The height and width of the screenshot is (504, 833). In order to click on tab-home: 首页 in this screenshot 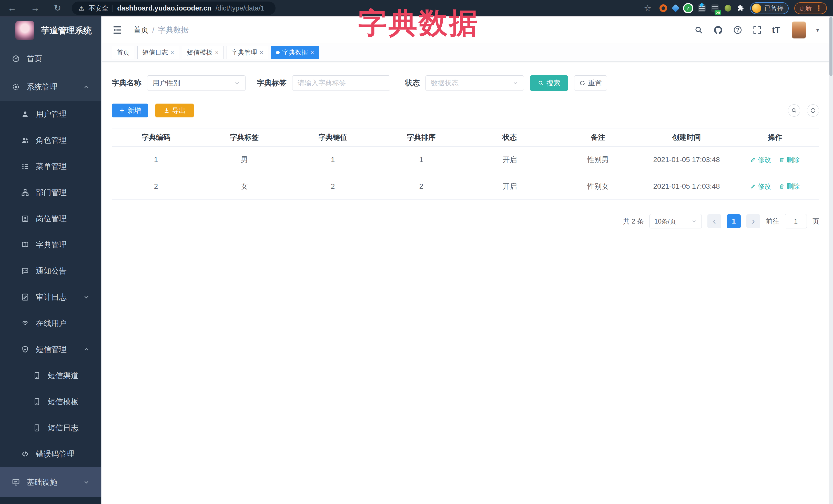, I will do `click(123, 53)`.